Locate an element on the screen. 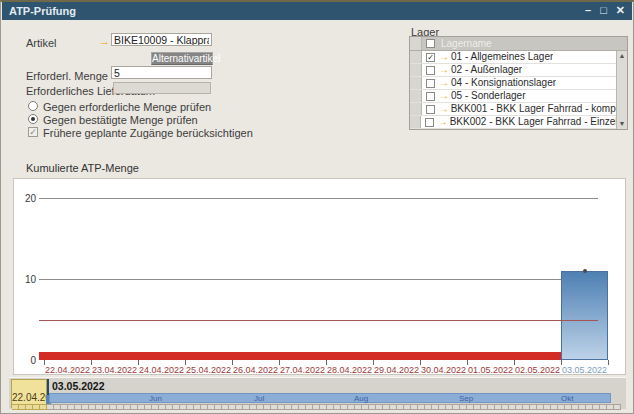  x-axis-date-label: 30.04.2022 is located at coordinates (444, 370).